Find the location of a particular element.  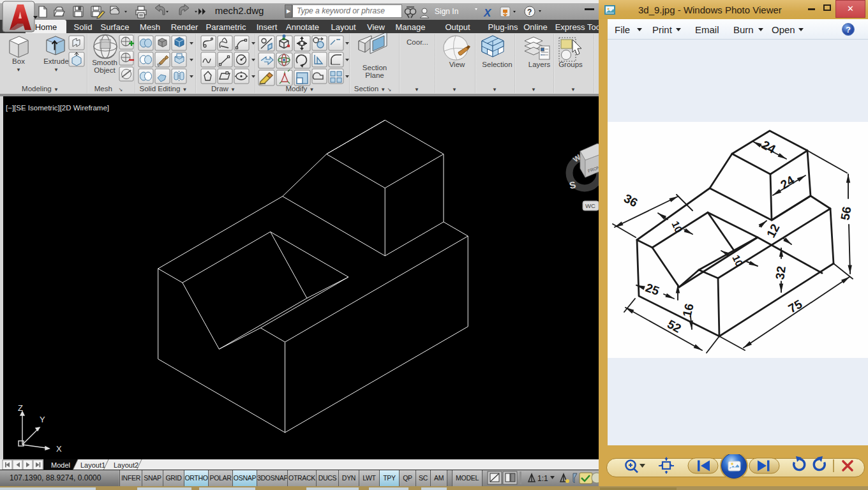

svg-text: 12 is located at coordinates (773, 231).